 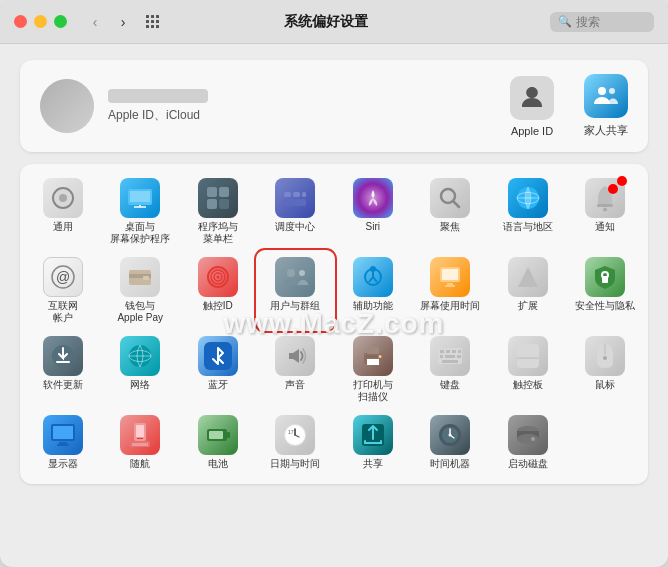 What do you see at coordinates (60, 22) in the screenshot?
I see `maximize-button` at bounding box center [60, 22].